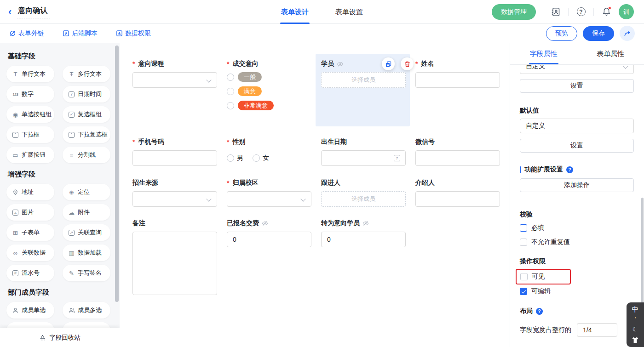  Describe the element at coordinates (86, 253) in the screenshot. I see `sidebar-item-data-load: ▥数据加载` at that location.